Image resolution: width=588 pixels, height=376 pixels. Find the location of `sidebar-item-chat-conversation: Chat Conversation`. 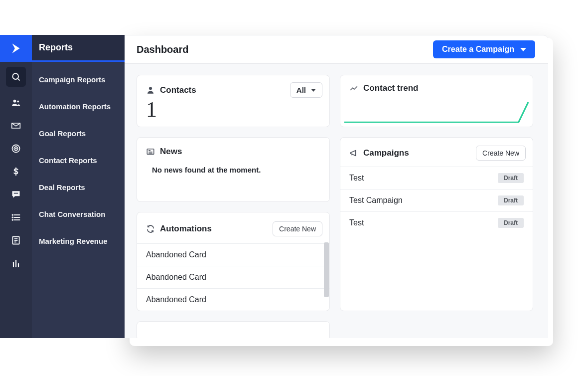

sidebar-item-chat-conversation: Chat Conversation is located at coordinates (78, 214).